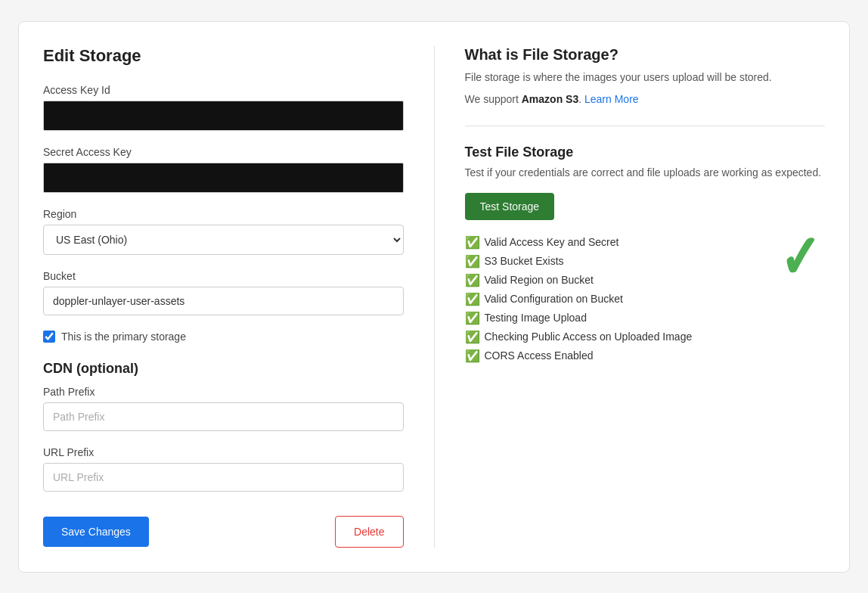 This screenshot has width=868, height=593. I want to click on save-button: Save Changes, so click(96, 532).